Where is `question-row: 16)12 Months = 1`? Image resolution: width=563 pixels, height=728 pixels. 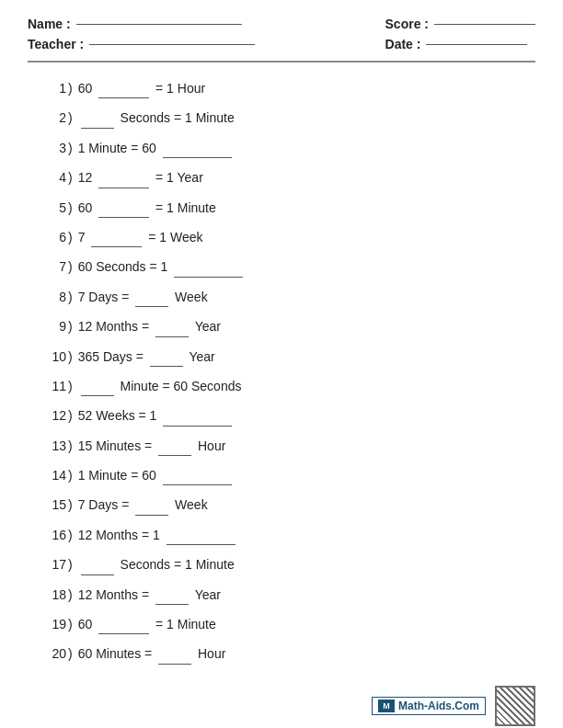 question-row: 16)12 Months = 1 is located at coordinates (282, 535).